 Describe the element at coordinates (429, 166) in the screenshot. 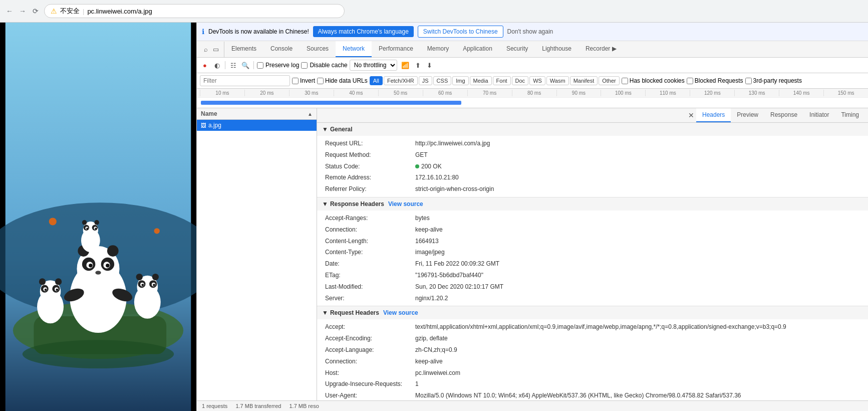

I see `status-code-value: 200 OK` at that location.